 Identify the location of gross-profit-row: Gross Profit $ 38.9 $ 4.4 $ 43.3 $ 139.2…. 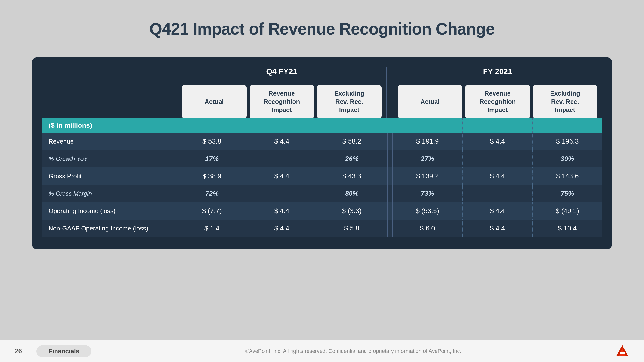
(322, 176).